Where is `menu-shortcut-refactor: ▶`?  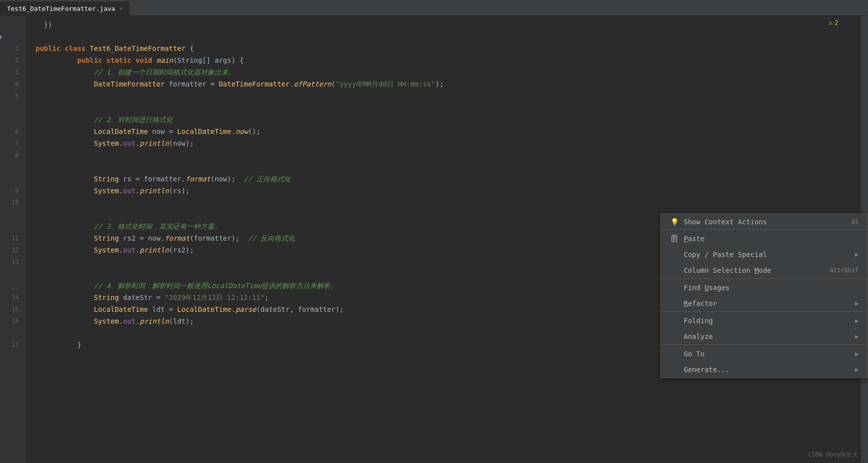
menu-shortcut-refactor: ▶ is located at coordinates (857, 303).